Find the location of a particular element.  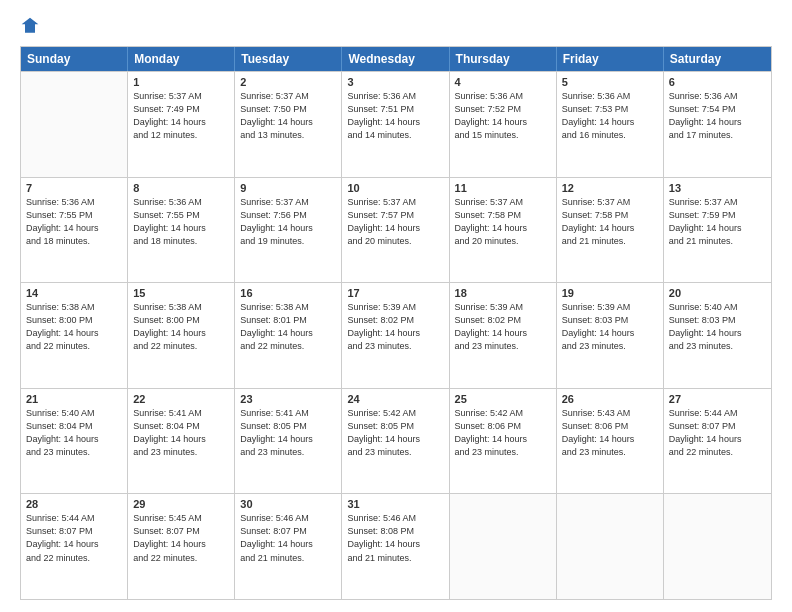

day-number: 7 is located at coordinates (74, 188).